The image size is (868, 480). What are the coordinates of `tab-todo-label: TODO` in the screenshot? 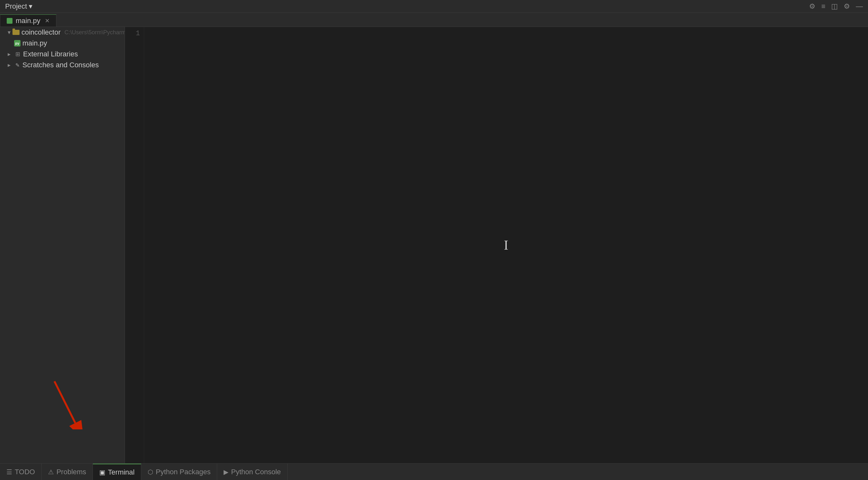 It's located at (25, 472).